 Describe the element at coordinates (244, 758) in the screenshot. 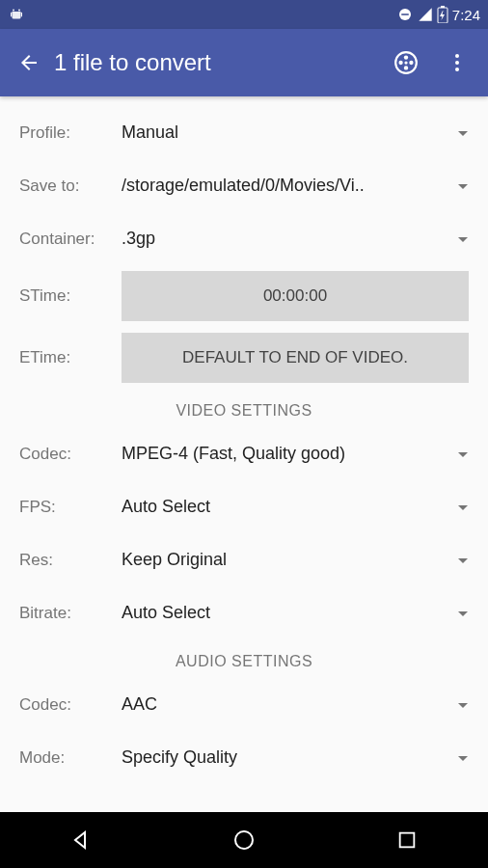

I see `audio-mode-row: Mode: Specify Quality` at that location.